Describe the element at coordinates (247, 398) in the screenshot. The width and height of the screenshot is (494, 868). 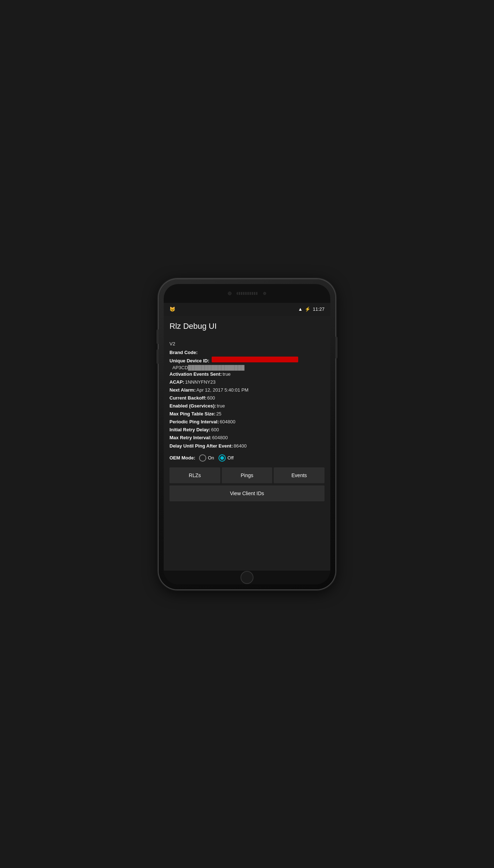
I see `current-backoff-row: Current Backoff: 600` at that location.